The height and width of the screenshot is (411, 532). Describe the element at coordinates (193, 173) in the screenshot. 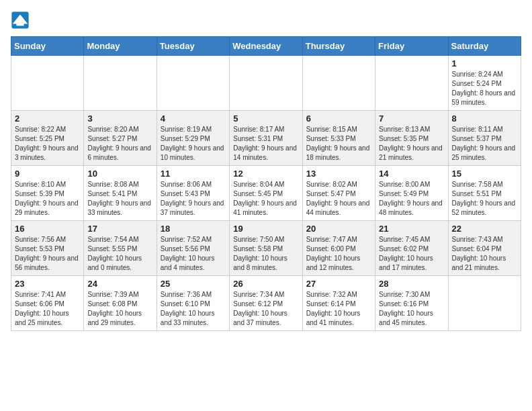

I see `day-number: 11` at that location.